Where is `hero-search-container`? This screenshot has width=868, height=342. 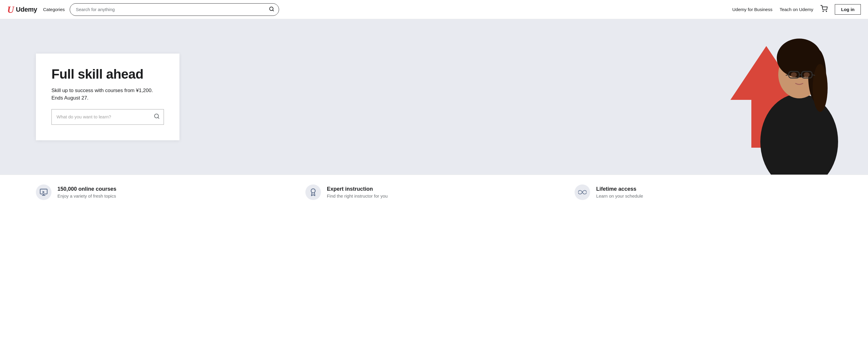
hero-search-container is located at coordinates (108, 117).